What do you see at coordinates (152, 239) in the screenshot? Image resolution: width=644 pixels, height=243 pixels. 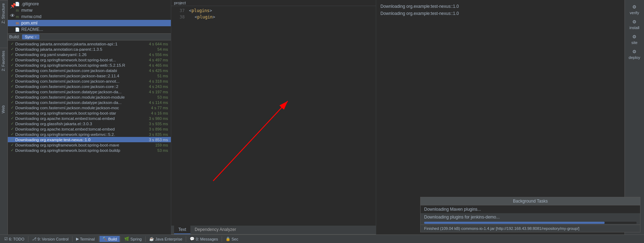 I see `java-icon: ☕` at bounding box center [152, 239].